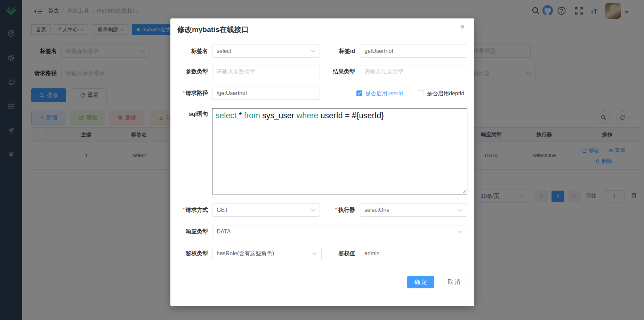  I want to click on auth-value-input, so click(414, 254).